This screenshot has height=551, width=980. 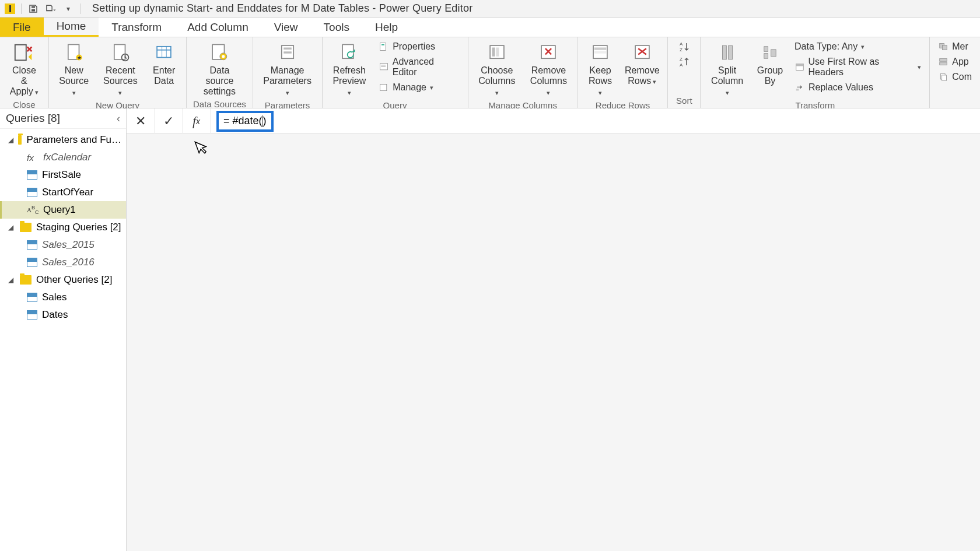 What do you see at coordinates (350, 69) in the screenshot?
I see `refresh-preview-button: Refresh Preview` at bounding box center [350, 69].